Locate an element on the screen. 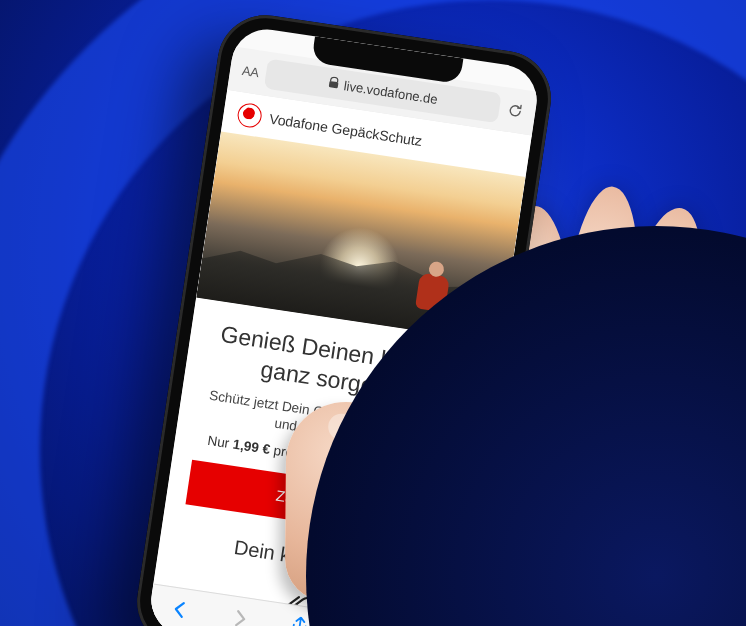 The height and width of the screenshot is (626, 746). refresh-icon is located at coordinates (515, 111).